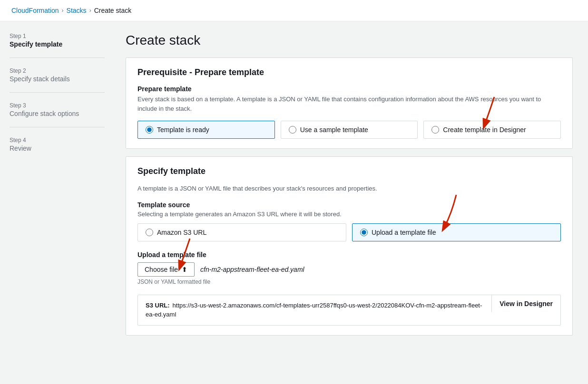 This screenshot has height=384, width=588. What do you see at coordinates (294, 10) in the screenshot?
I see `breadcrumb: CloudFormation › Stacks › Create stack` at bounding box center [294, 10].